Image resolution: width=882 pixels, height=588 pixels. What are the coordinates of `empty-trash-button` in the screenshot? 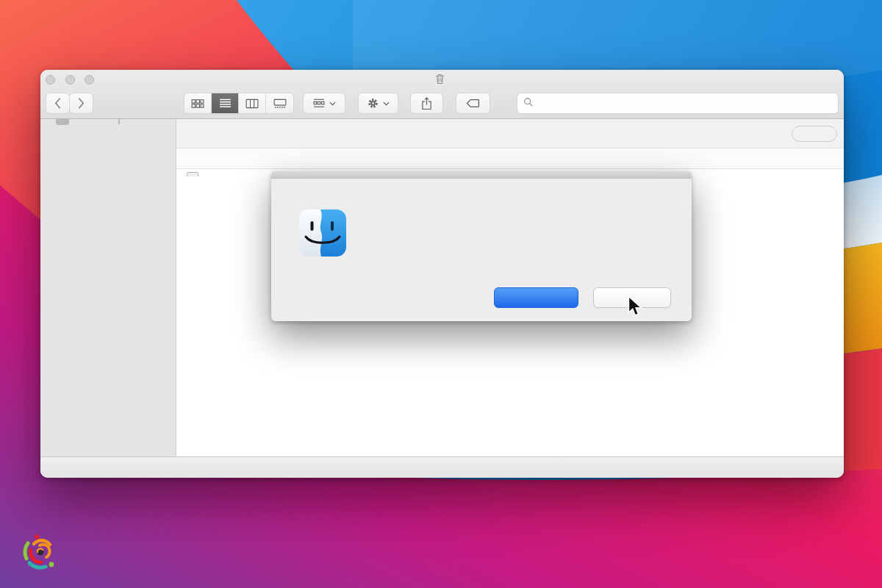 It's located at (814, 134).